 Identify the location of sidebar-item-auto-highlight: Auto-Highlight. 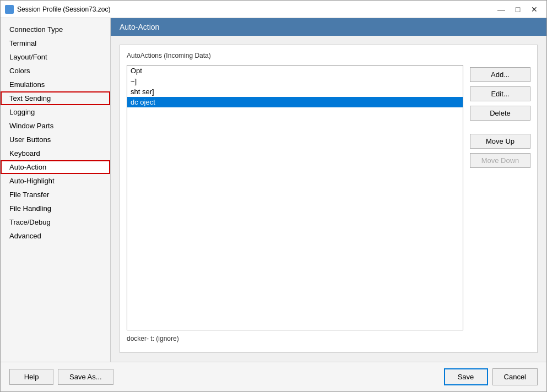
(55, 181).